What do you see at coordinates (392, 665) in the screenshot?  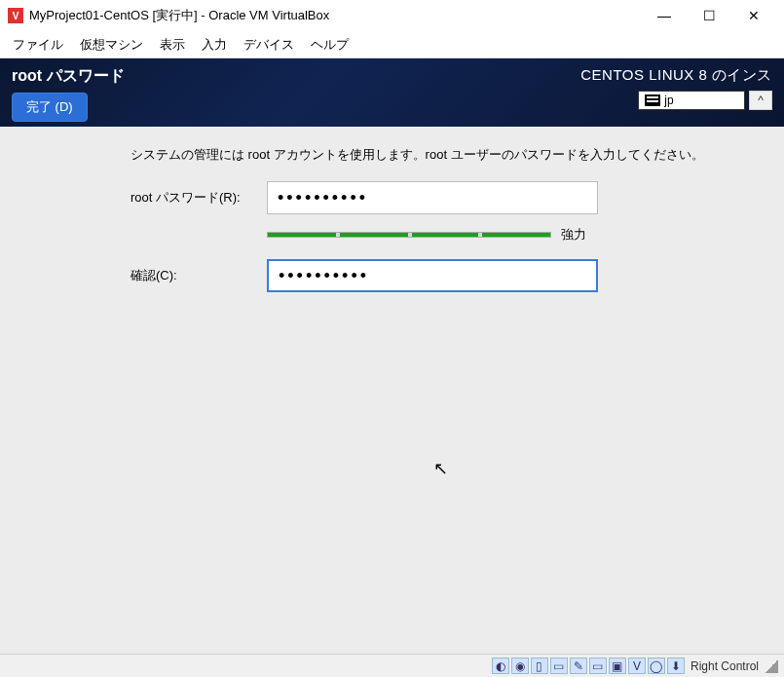 I see `vm-statusbar: ◐ ◉ ▯ ▭ ✎ ▭ ▣ V ◯ ⬇ Right Control` at bounding box center [392, 665].